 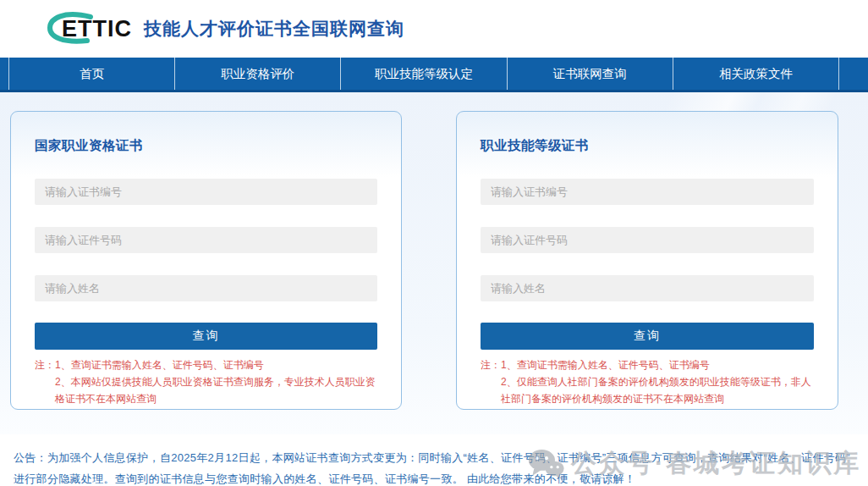 What do you see at coordinates (217, 391) in the screenshot?
I see `note-line: 2、本网站仅提供技能人员职业资格证书查询服务，专业技术人员职业资格证书不在本网站…` at bounding box center [217, 391].